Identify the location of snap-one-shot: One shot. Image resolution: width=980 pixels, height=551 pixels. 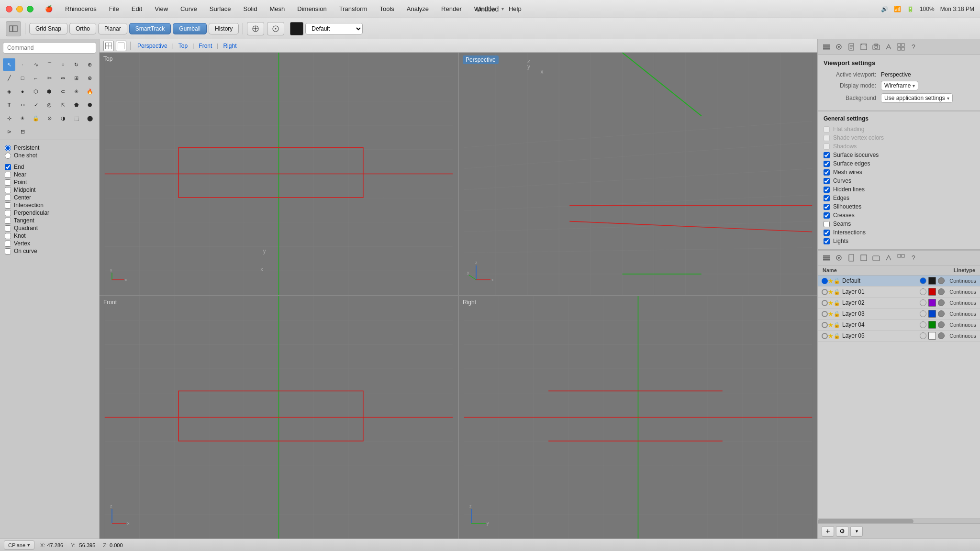
(50, 155).